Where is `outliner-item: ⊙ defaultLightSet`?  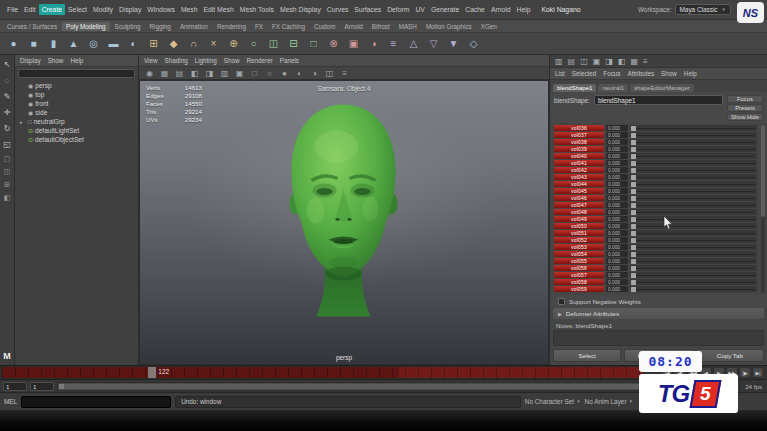 outliner-item: ⊙ defaultLightSet is located at coordinates (76, 130).